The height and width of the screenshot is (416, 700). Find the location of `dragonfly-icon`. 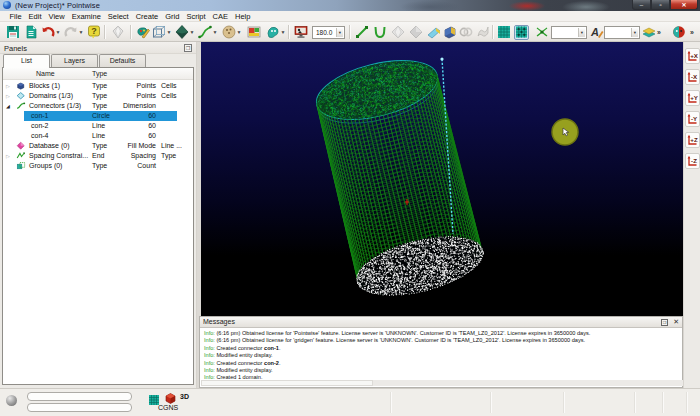

dragonfly-icon is located at coordinates (542, 32).